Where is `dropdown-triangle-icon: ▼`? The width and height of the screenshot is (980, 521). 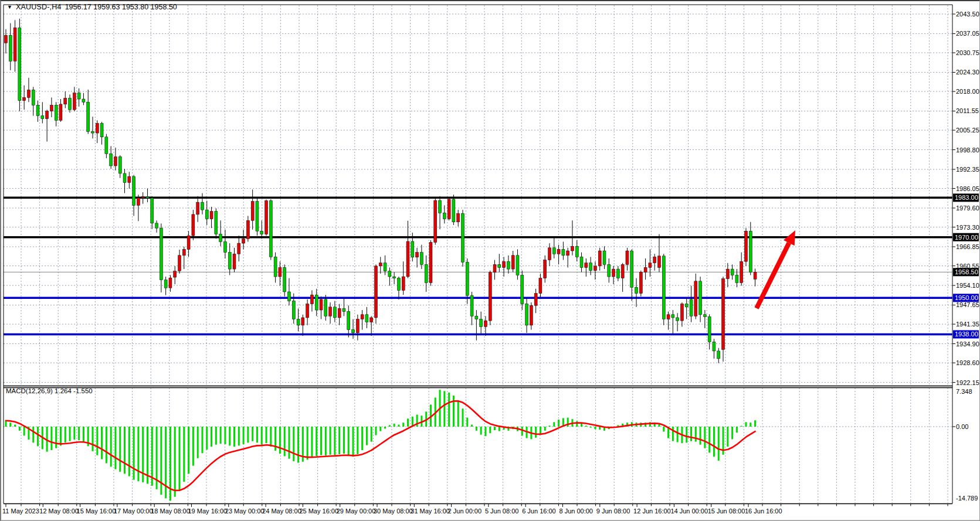
dropdown-triangle-icon: ▼ is located at coordinates (9, 7).